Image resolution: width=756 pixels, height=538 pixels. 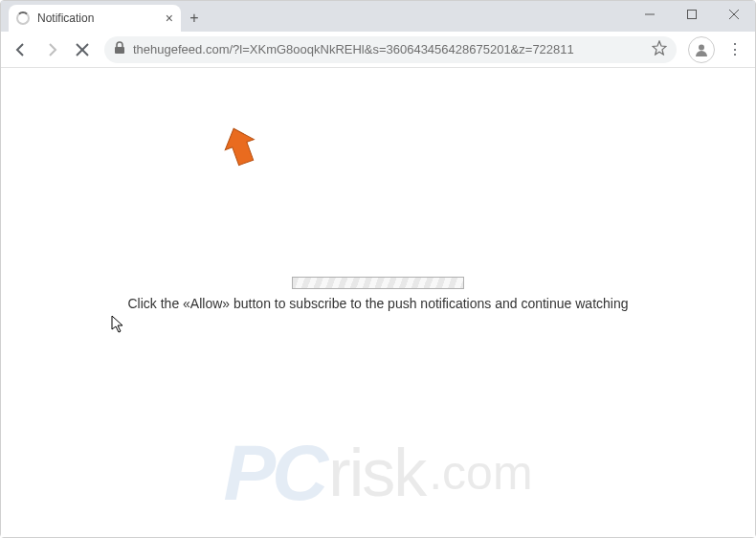 I want to click on address-bar: thehugefeed.com/?l=XKmG8ooqkNkREHl&s=360…, so click(x=390, y=50).